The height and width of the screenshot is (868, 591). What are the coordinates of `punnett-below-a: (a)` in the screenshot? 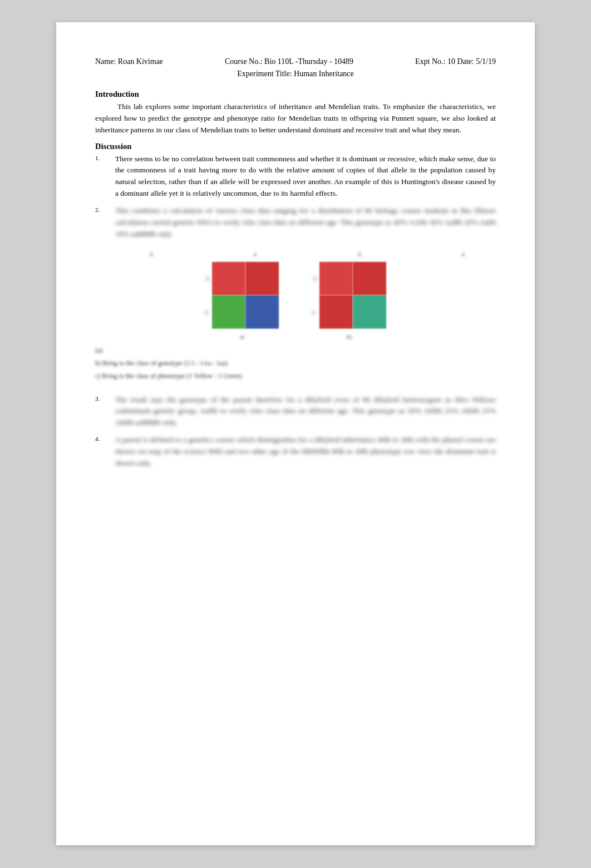 It's located at (296, 350).